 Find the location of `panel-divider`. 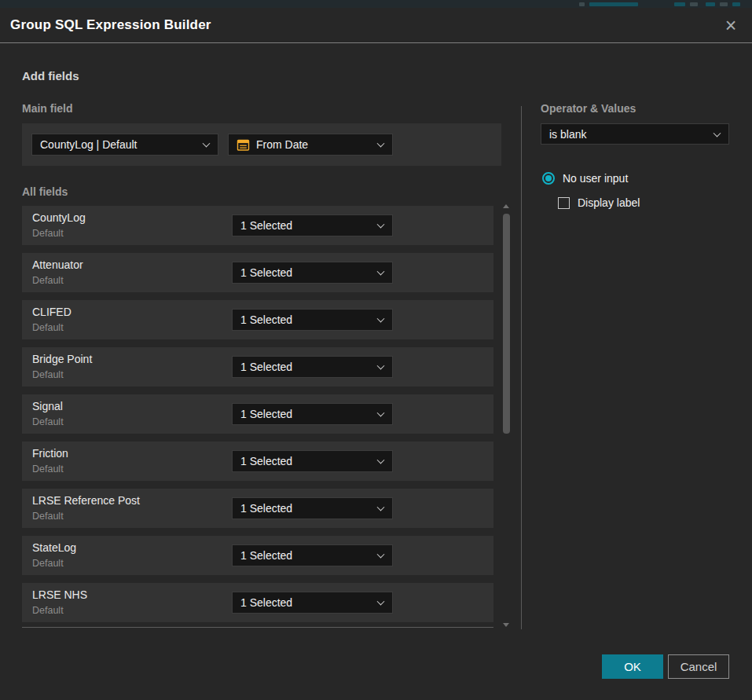

panel-divider is located at coordinates (522, 368).